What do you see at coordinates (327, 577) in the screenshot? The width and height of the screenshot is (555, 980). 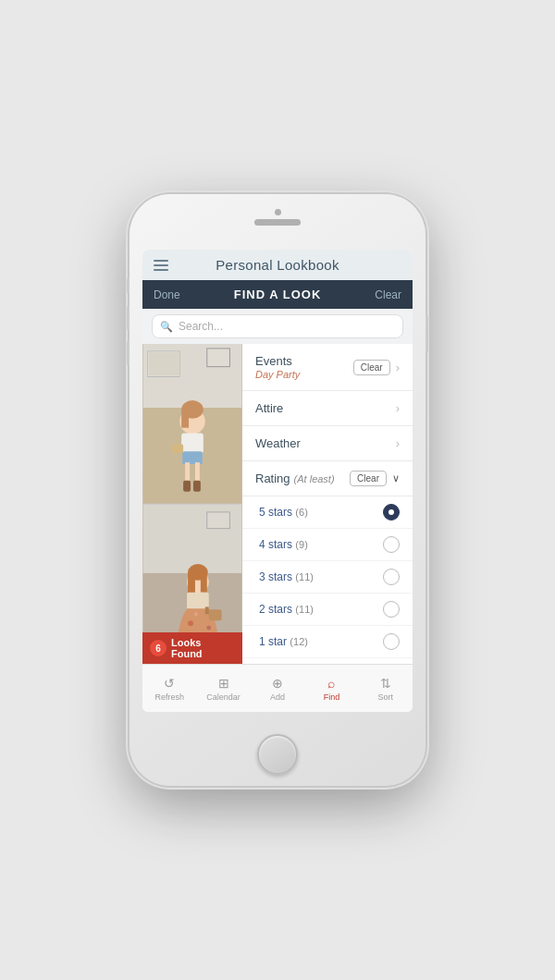 I see `star-option-3: 3 stars (11)` at bounding box center [327, 577].